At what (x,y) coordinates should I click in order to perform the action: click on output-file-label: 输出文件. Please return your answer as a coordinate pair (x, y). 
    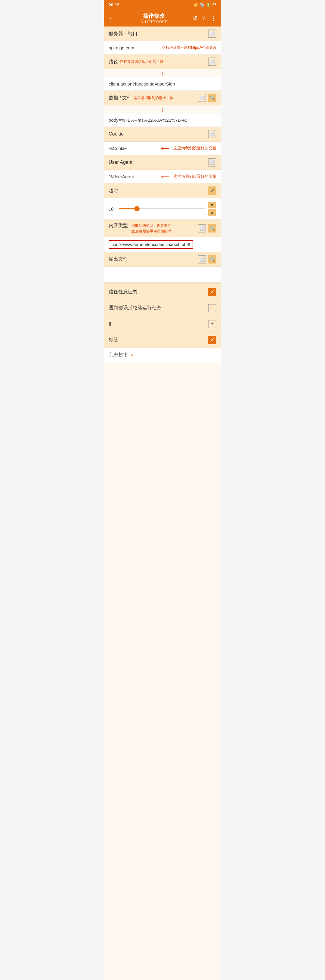
    Looking at the image, I should click on (118, 259).